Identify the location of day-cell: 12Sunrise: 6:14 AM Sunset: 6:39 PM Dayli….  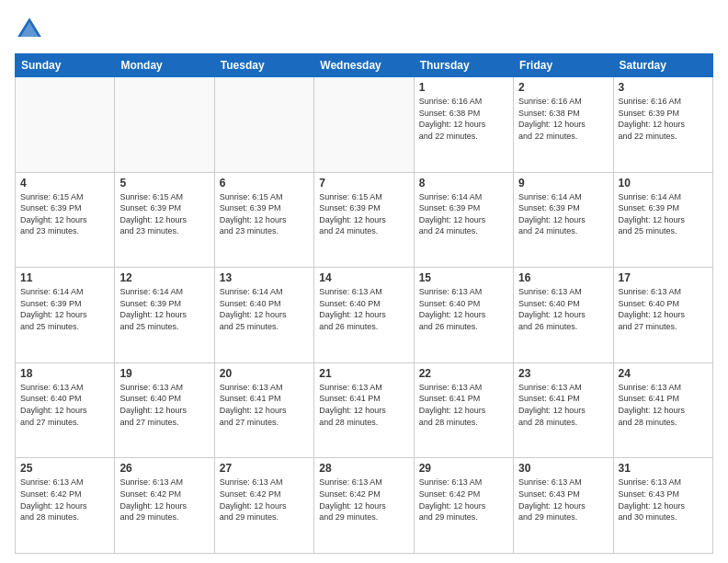
(165, 316).